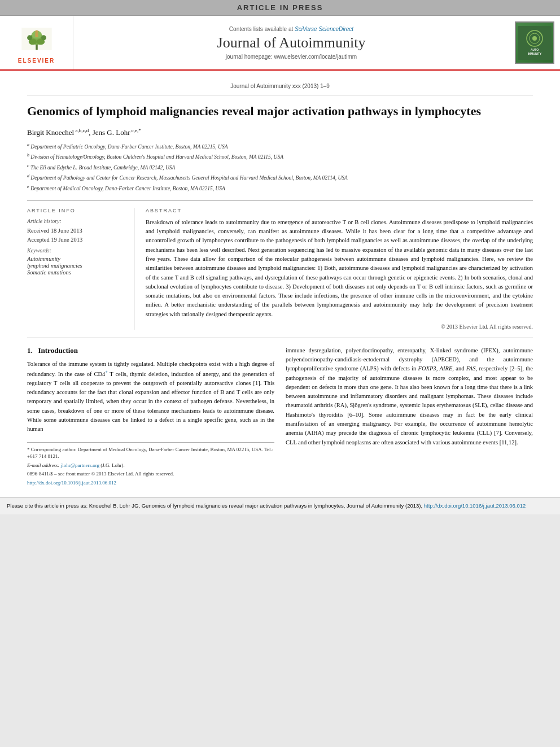  What do you see at coordinates (291, 56) in the screenshot?
I see `journal-homepage: journal homepage: www.elsevier.com/locat…` at bounding box center [291, 56].